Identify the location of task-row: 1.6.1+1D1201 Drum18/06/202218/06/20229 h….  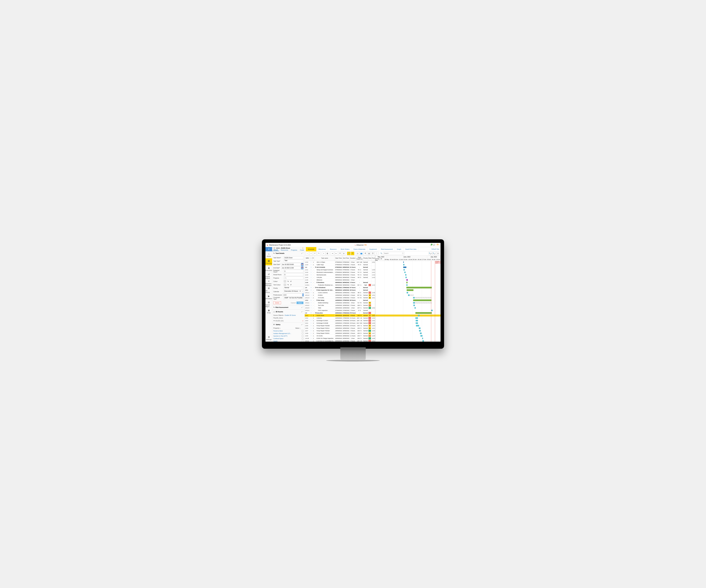
(340, 316).